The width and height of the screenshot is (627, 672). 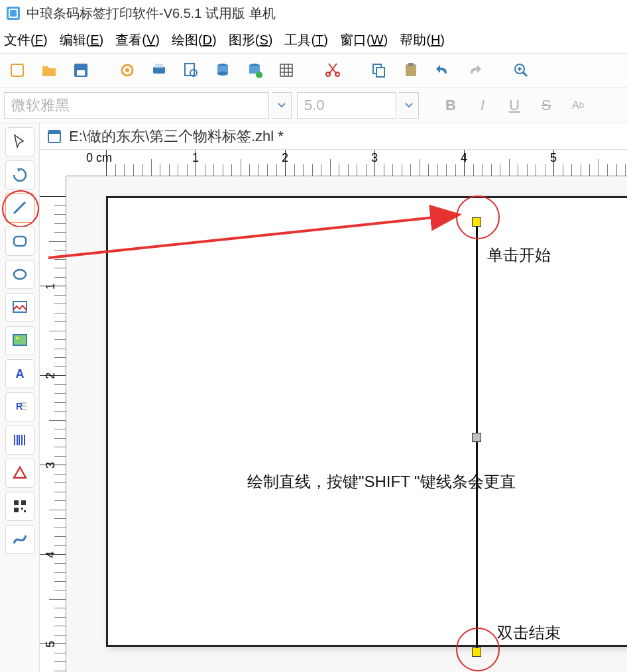 What do you see at coordinates (443, 70) in the screenshot?
I see `undo-button` at bounding box center [443, 70].